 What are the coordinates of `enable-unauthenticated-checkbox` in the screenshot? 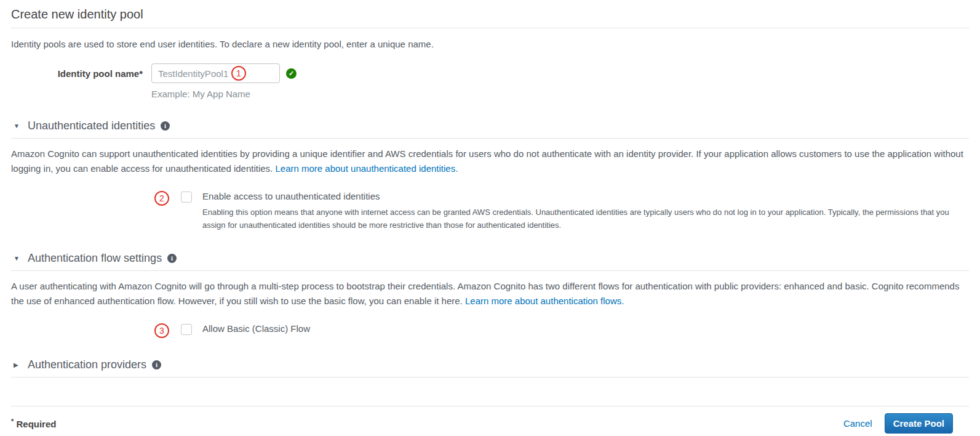 It's located at (186, 197).